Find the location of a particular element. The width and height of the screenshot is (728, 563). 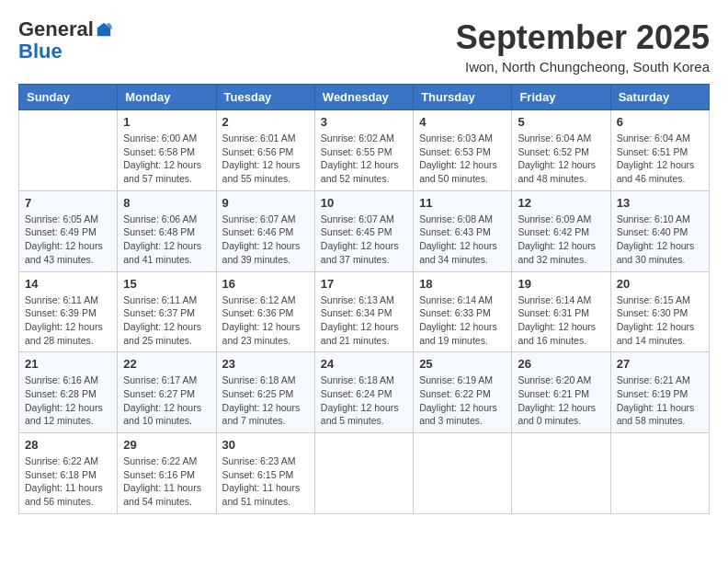

day-number: 25 is located at coordinates (462, 364).